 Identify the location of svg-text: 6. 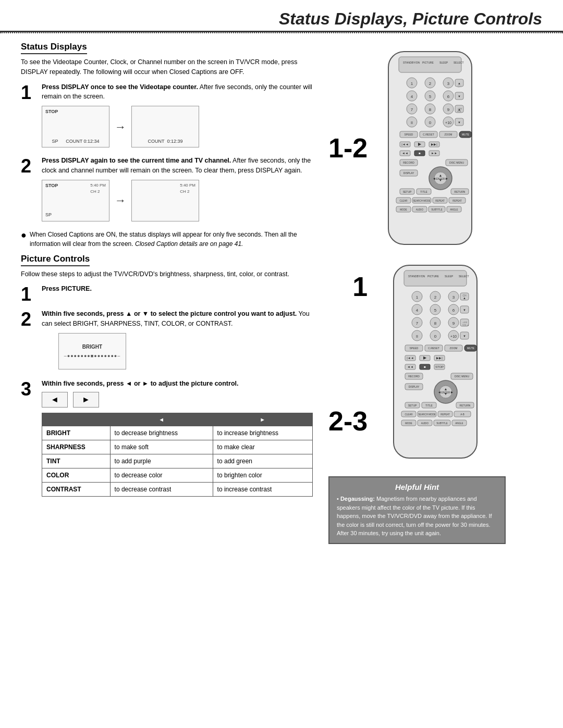
(448, 97).